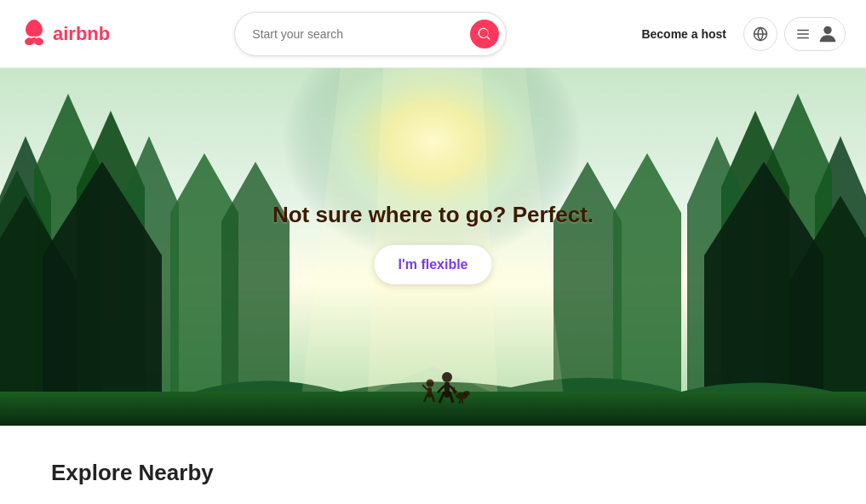  Describe the element at coordinates (82, 34) in the screenshot. I see `logo-text: airbnb` at that location.